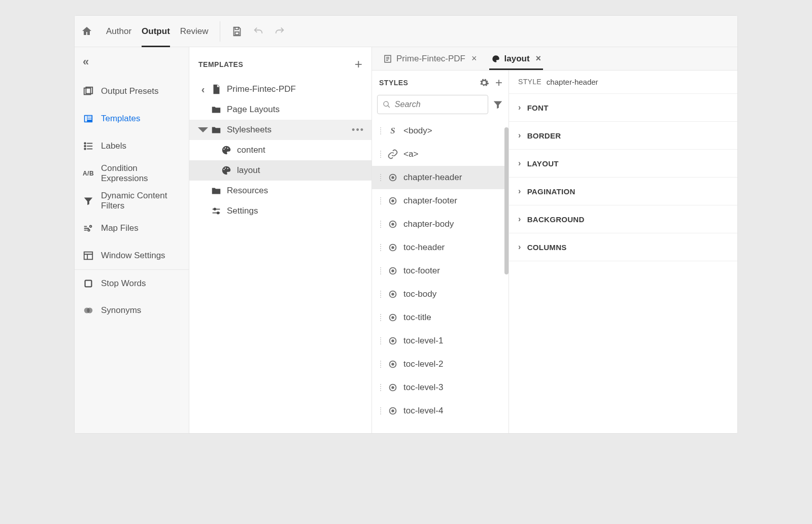 Image resolution: width=812 pixels, height=524 pixels. I want to click on tree-node-settings: Settings, so click(280, 211).